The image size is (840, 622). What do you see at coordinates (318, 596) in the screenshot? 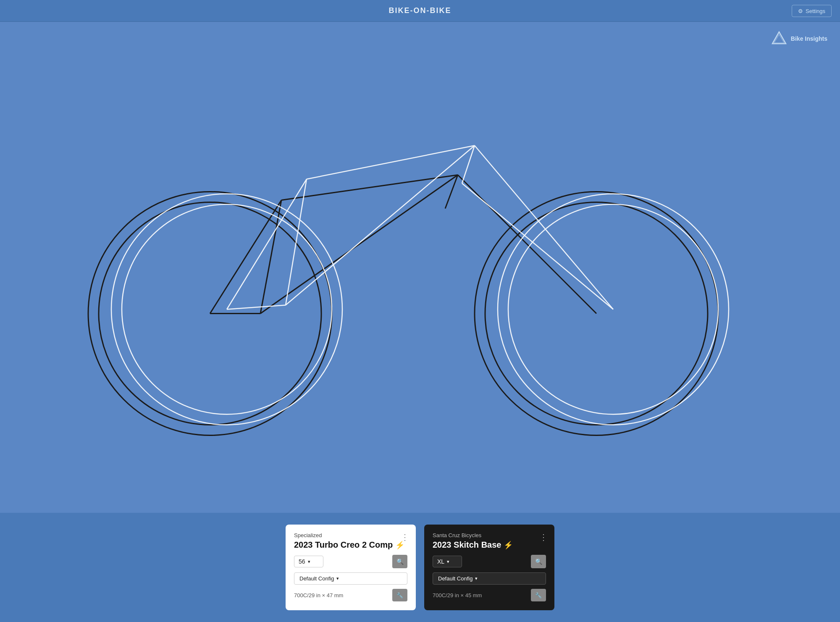
I see `card1-tire-spec: 700C/29 in × 47 mm` at bounding box center [318, 596].